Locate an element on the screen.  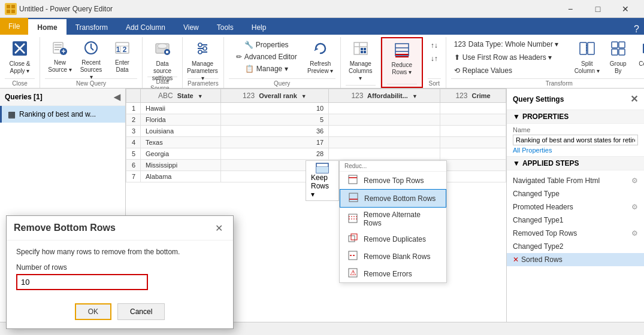
col-header-crime: 123 Crime is located at coordinates (473, 96).